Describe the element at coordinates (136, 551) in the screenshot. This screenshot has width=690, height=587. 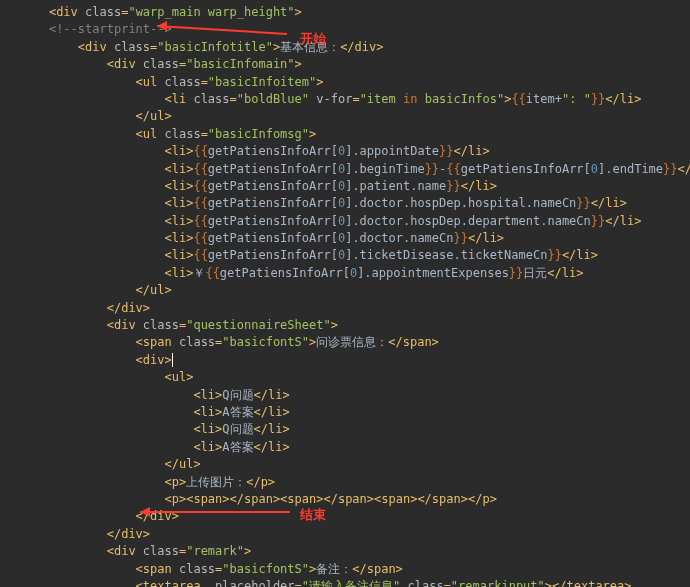
I see `code-line: <div class="remark">` at that location.